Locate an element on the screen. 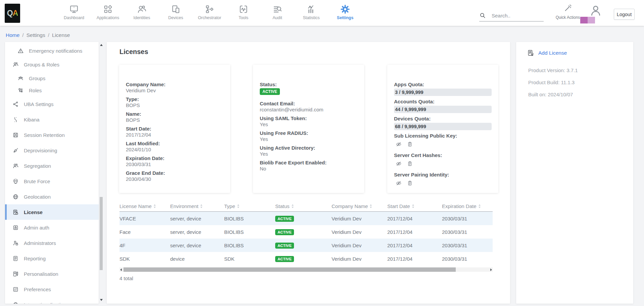 The image size is (644, 306). sidebar-item-geolocation: Geolocation is located at coordinates (52, 197).